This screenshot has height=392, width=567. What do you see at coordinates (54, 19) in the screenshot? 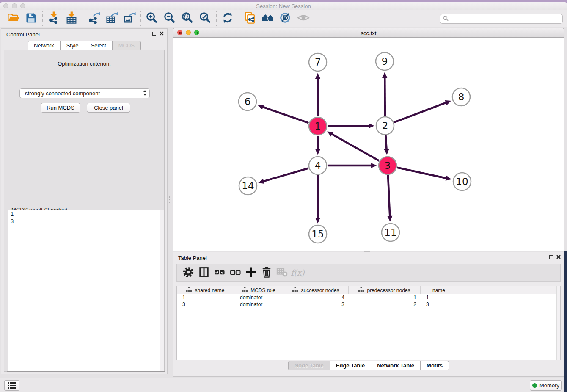
I see `import-network-button` at bounding box center [54, 19].